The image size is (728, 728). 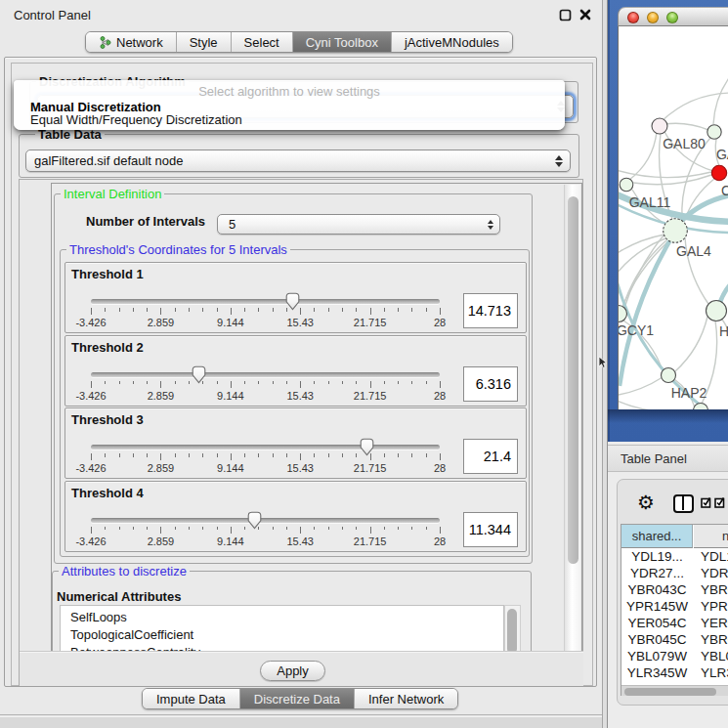 I want to click on tab-network: Network, so click(x=131, y=42).